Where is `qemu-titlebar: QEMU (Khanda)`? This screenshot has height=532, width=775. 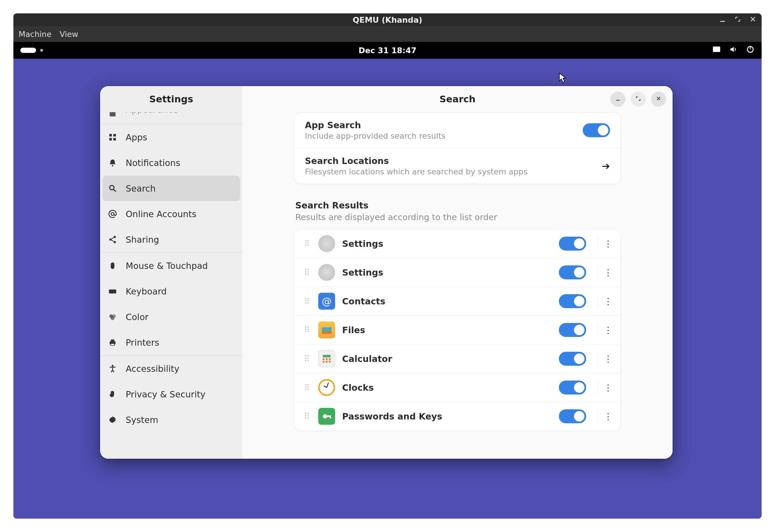
qemu-titlebar: QEMU (Khanda) is located at coordinates (388, 20).